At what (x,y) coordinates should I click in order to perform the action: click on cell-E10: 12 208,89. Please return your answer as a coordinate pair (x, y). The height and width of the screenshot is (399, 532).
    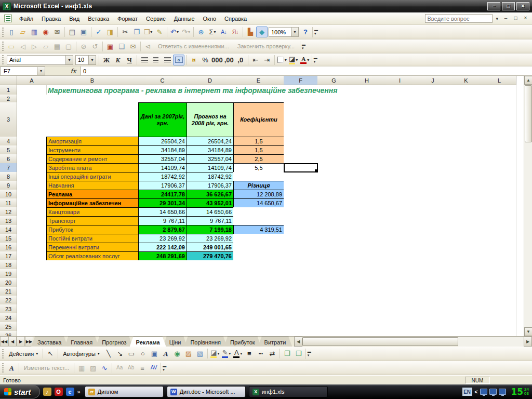
    Looking at the image, I should click on (259, 194).